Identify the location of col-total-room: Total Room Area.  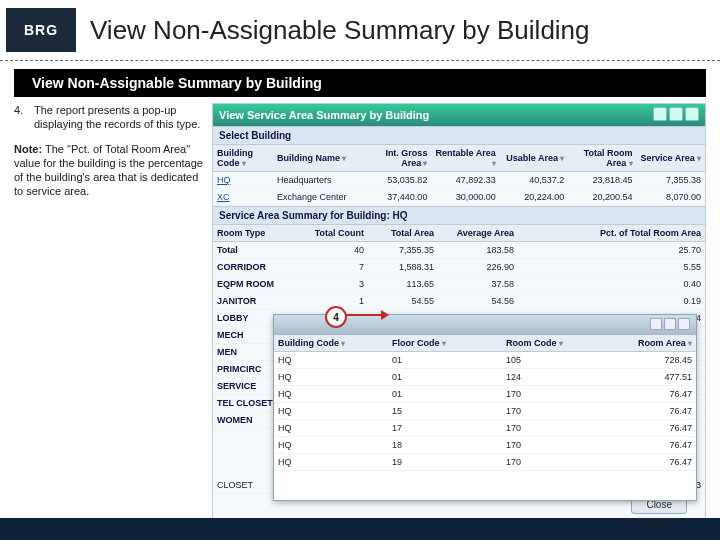
(602, 158).